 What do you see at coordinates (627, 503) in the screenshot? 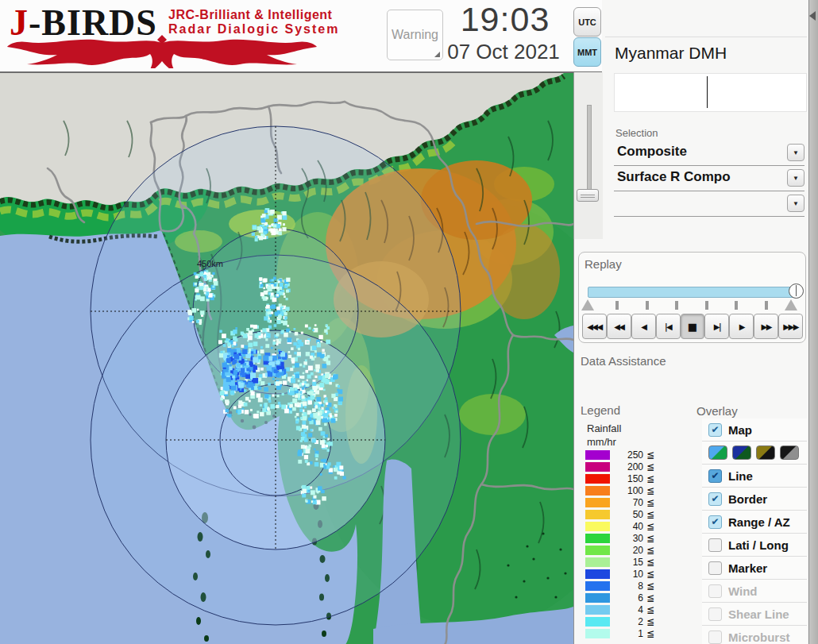
I see `legend-value: 70` at bounding box center [627, 503].